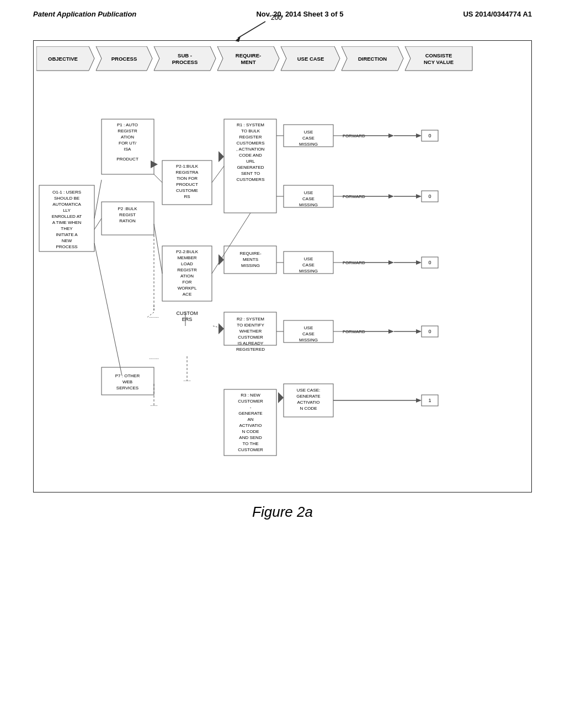 This screenshot has width=565, height=728. I want to click on svg-text: WHETHER, so click(250, 331).